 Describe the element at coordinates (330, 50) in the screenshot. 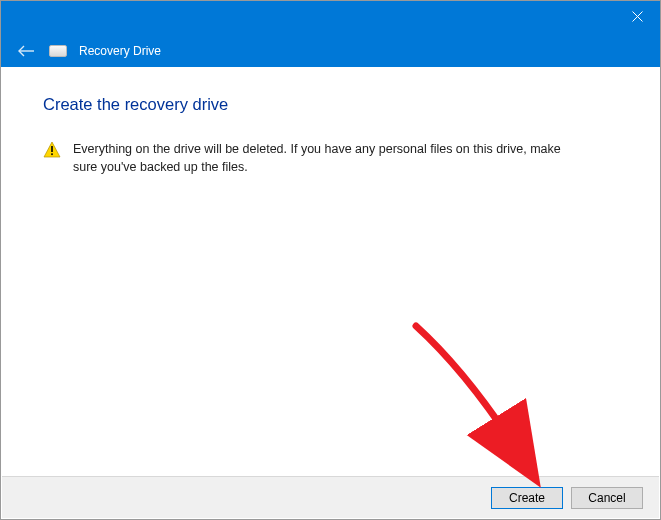

I see `header: Recovery Drive` at that location.